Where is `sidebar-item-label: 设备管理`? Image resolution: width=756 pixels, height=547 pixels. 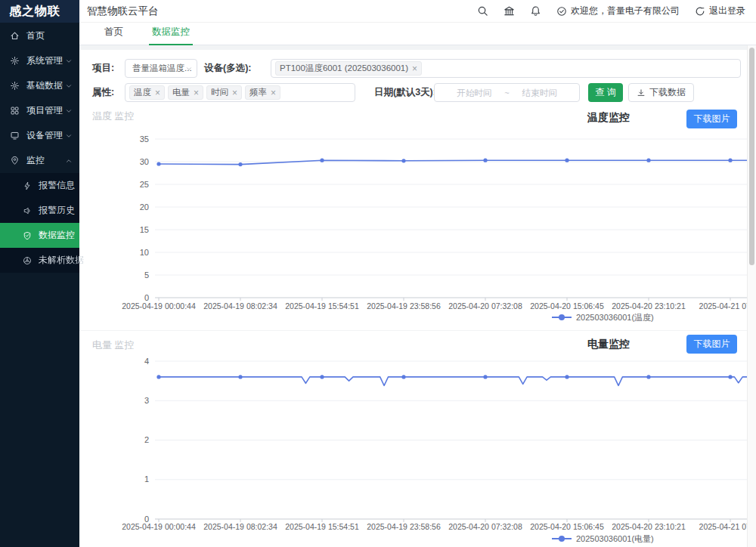 sidebar-item-label: 设备管理 is located at coordinates (45, 136).